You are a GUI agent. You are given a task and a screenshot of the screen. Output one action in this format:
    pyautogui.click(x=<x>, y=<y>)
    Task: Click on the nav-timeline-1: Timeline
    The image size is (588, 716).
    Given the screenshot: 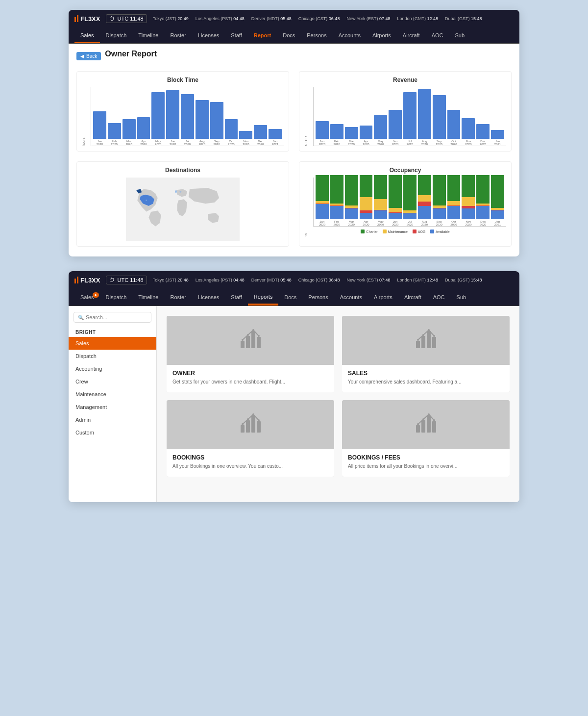 What is the action you would take?
    pyautogui.click(x=148, y=35)
    